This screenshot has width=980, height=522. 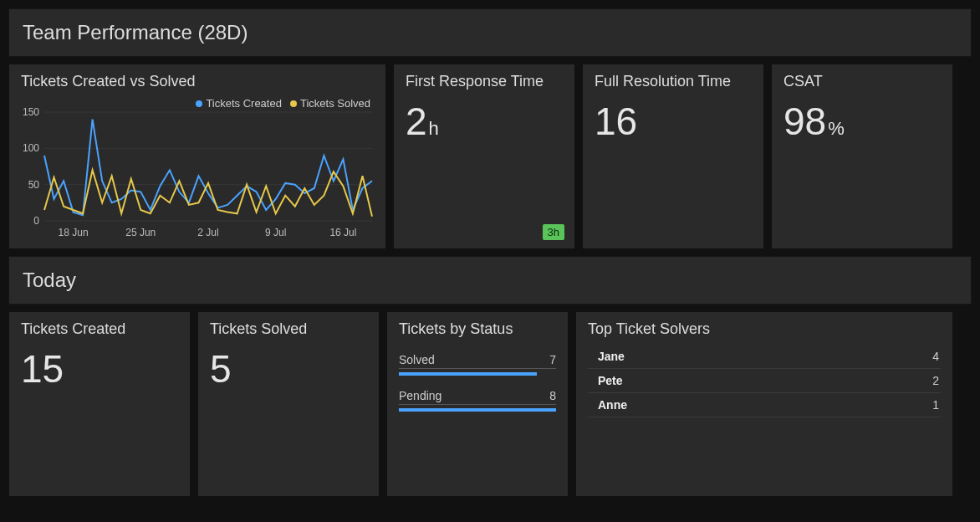 What do you see at coordinates (490, 280) in the screenshot?
I see `section-header-today: Today` at bounding box center [490, 280].